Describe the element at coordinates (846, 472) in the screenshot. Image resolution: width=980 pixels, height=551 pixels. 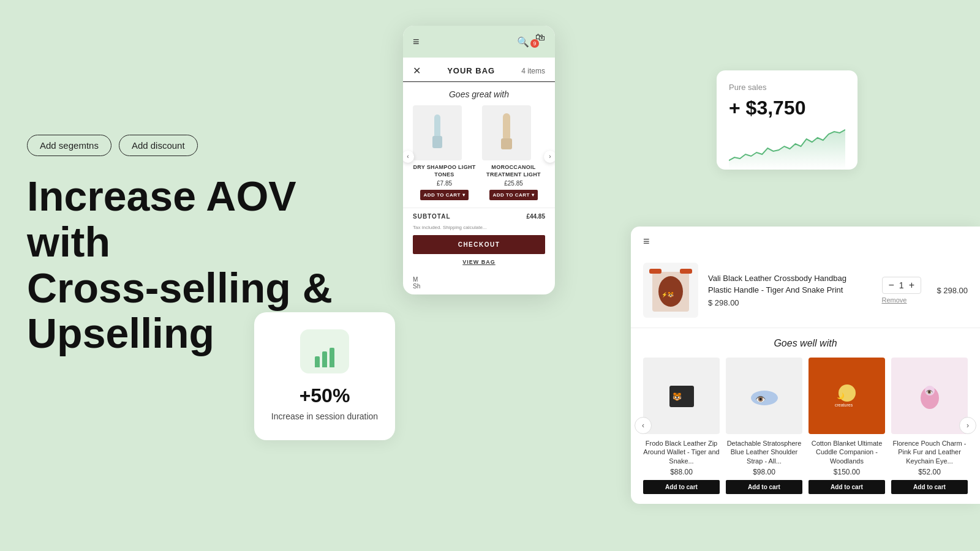
I see `rec-price-3: $150.00` at that location.